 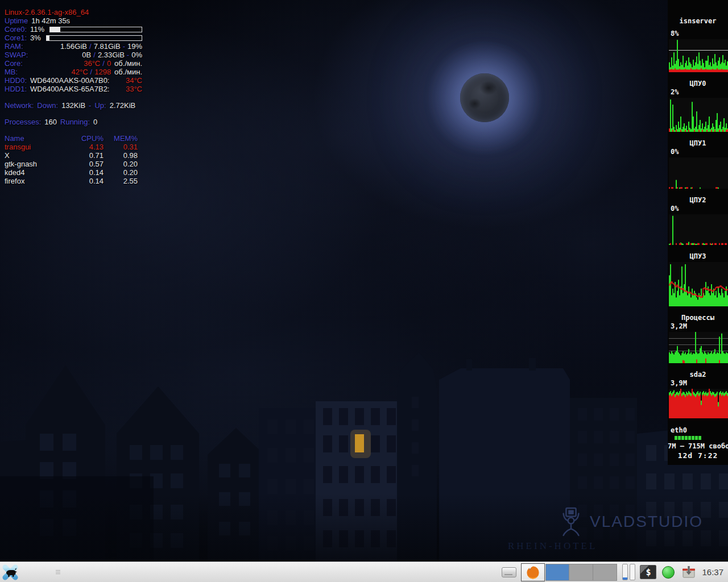 I want to click on chart-sda2, so click(x=698, y=404).